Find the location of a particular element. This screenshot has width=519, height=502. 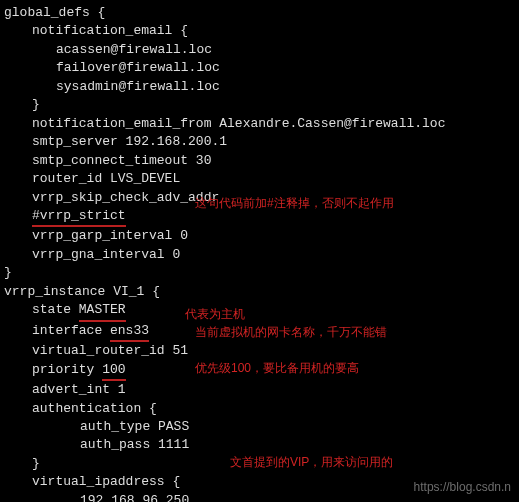

code-line: state MASTER is located at coordinates (262, 311).